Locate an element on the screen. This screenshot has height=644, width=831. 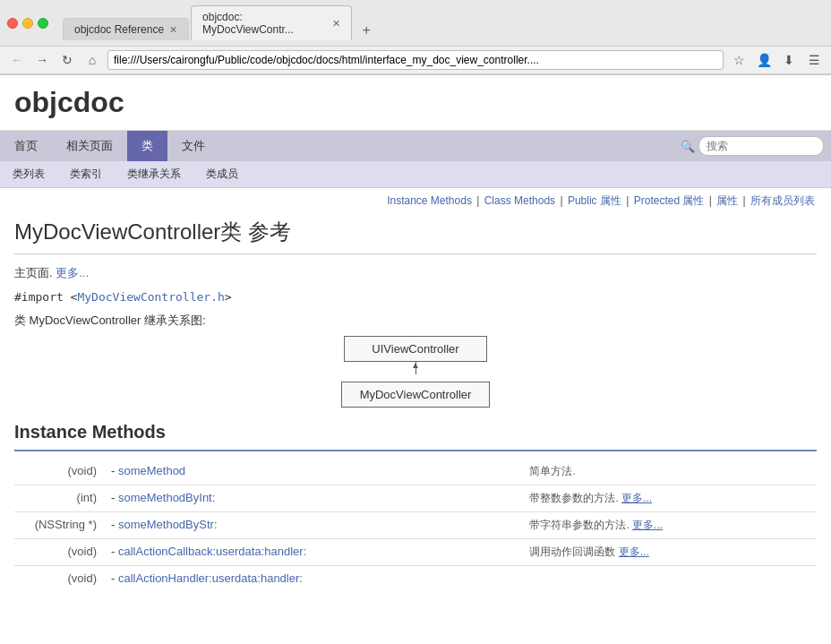
method-desc: 简单方法. is located at coordinates (670, 472).